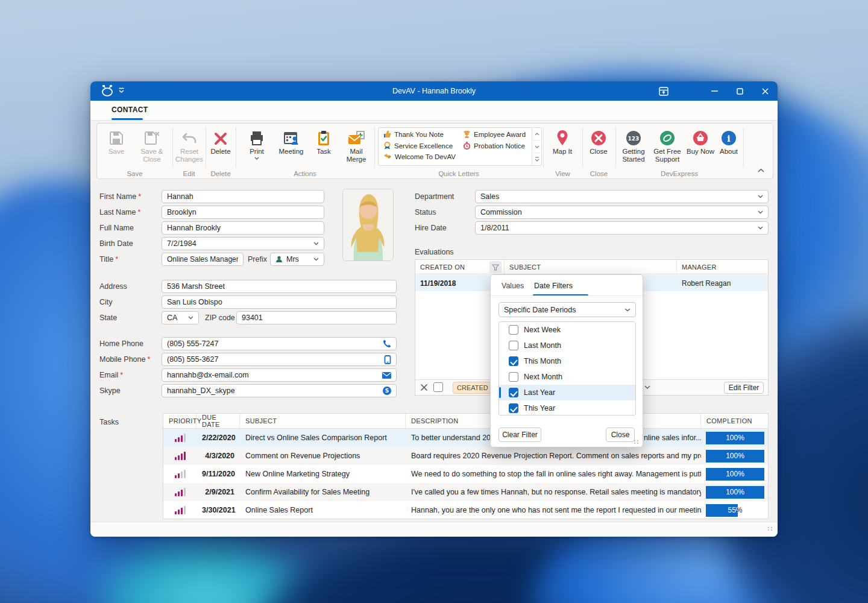  What do you see at coordinates (189, 151) in the screenshot?
I see `ribbon-group-edit: Reset Changes Edit` at bounding box center [189, 151].